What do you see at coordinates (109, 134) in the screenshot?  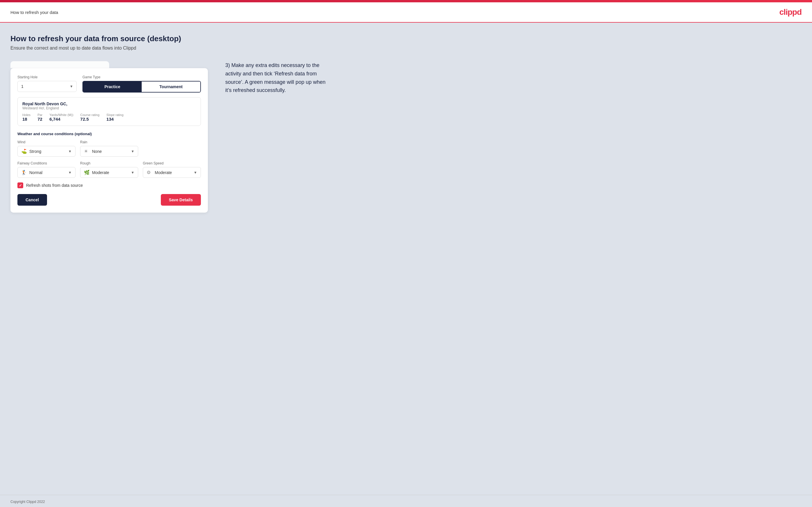 I see `conditions-title: Weather and course conditions (optional)` at bounding box center [109, 134].